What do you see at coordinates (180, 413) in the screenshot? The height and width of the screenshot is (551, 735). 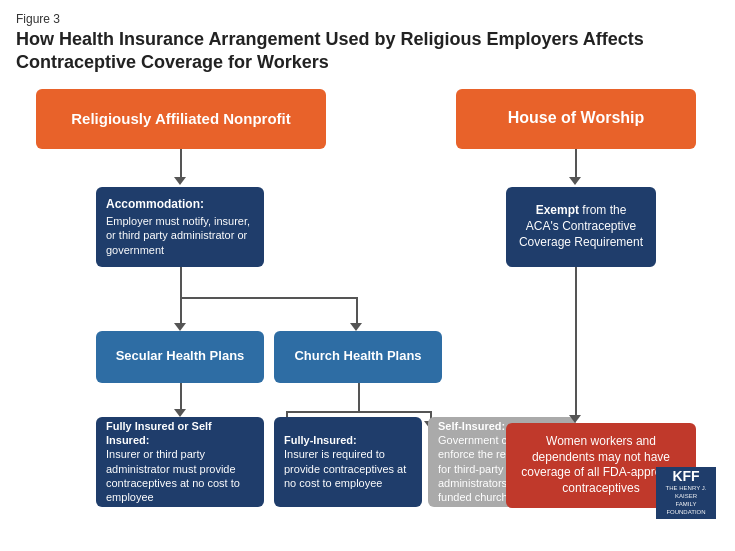 I see `arrowhead-secular-bottom` at bounding box center [180, 413].